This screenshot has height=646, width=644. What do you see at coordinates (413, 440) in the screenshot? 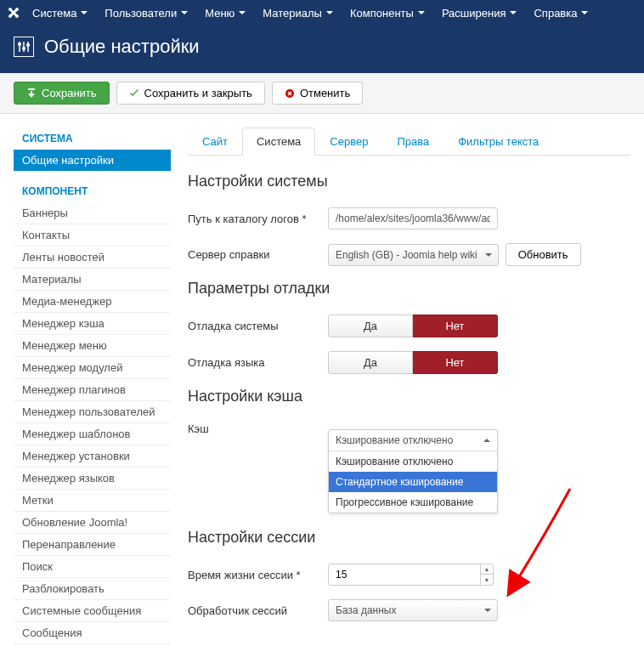
I see `cache-dropdown-selected: Кэширование отключено` at bounding box center [413, 440].